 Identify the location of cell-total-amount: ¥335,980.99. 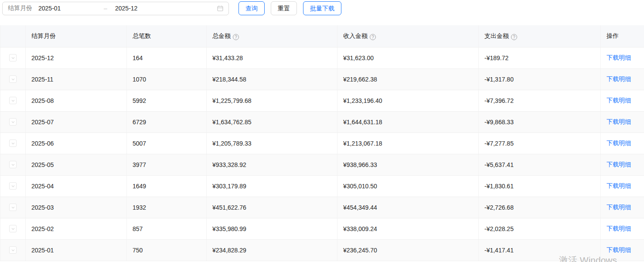
(272, 228).